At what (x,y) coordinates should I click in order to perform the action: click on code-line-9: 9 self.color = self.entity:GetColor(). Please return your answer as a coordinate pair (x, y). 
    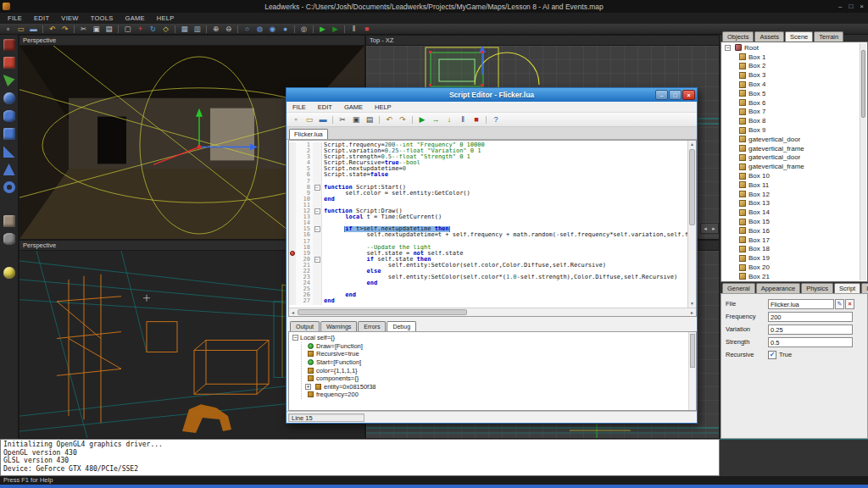
    Looking at the image, I should click on (488, 193).